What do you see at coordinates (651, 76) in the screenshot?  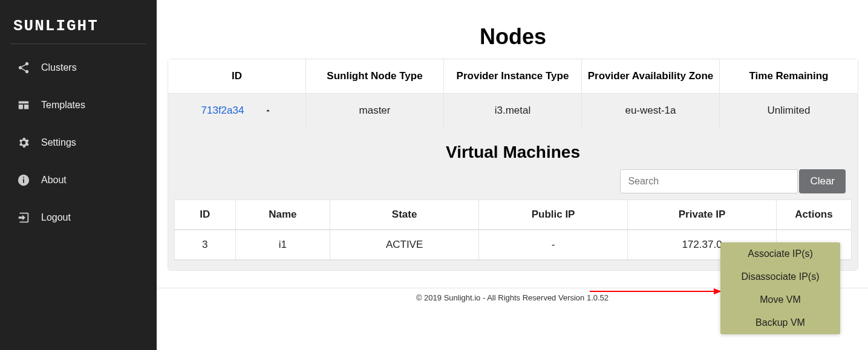 I see `nodes-col-az: Provider Availability Zone` at bounding box center [651, 76].